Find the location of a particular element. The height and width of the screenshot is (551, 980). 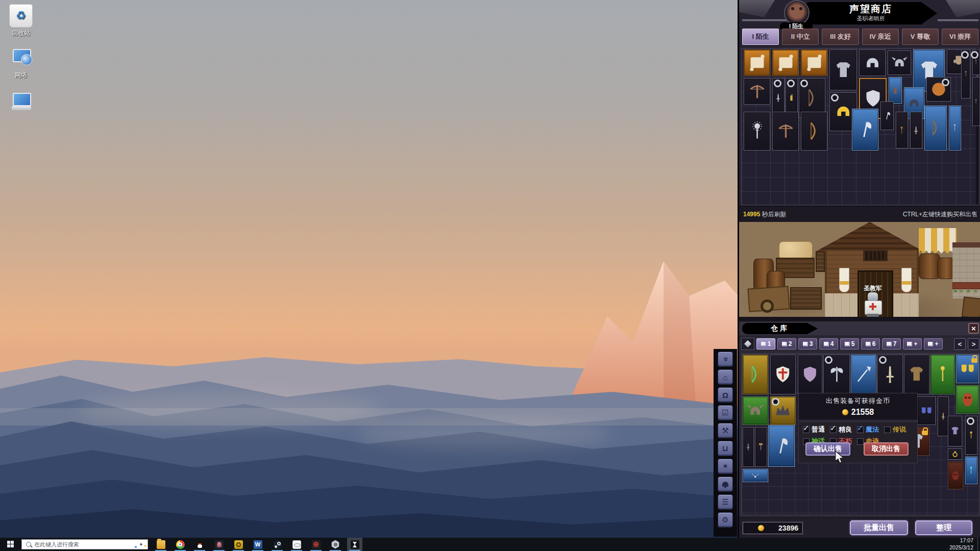

batch-sell-button: 批量出售 is located at coordinates (879, 528).